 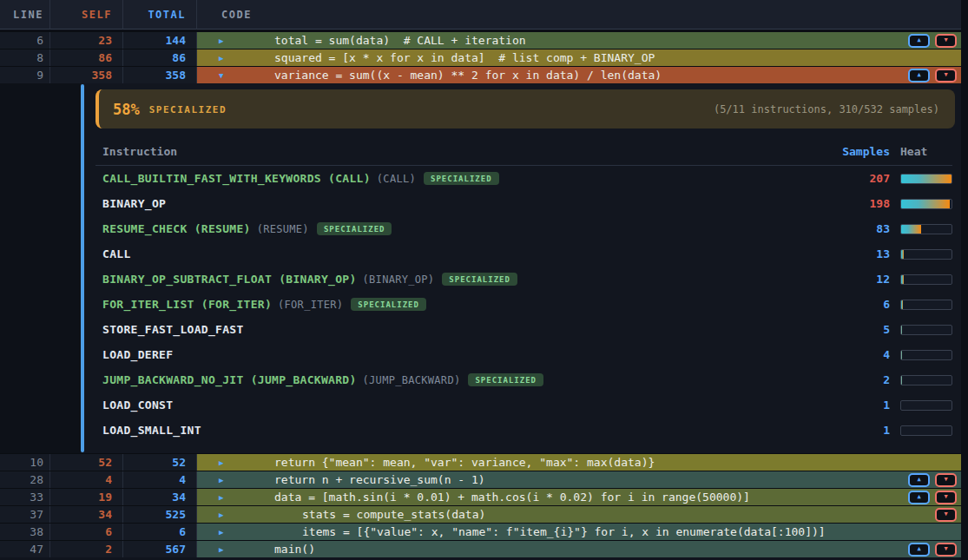 What do you see at coordinates (412, 380) in the screenshot?
I see `instruction-base-opcode: (JUMP_BACKWARD)` at bounding box center [412, 380].